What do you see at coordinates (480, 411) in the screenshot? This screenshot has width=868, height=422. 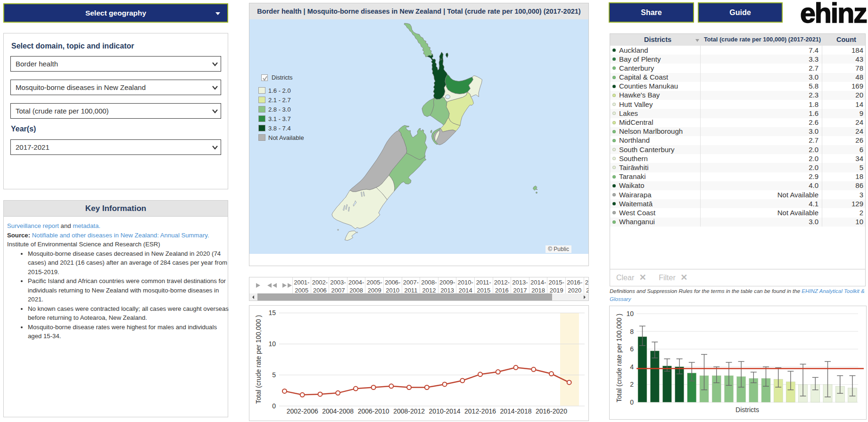 I see `svg-text: 2012-2016` at bounding box center [480, 411].